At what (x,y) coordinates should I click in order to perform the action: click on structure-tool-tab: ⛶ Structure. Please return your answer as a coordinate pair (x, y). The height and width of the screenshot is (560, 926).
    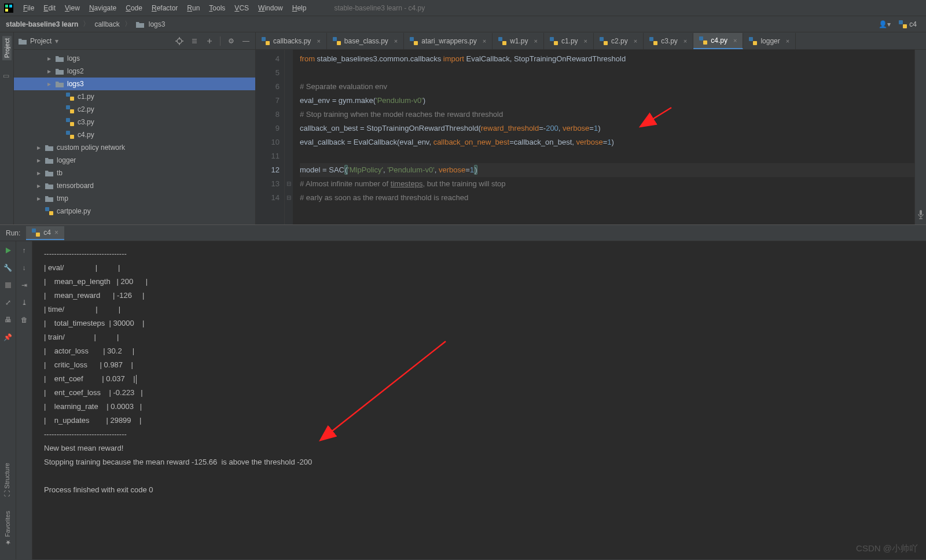
    Looking at the image, I should click on (7, 480).